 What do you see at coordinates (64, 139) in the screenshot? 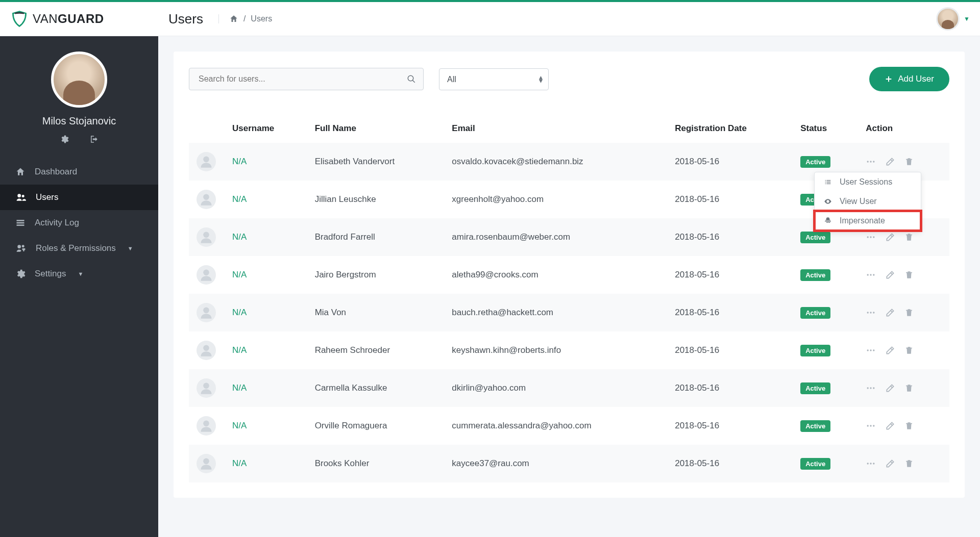
I see `gear-icon` at bounding box center [64, 139].